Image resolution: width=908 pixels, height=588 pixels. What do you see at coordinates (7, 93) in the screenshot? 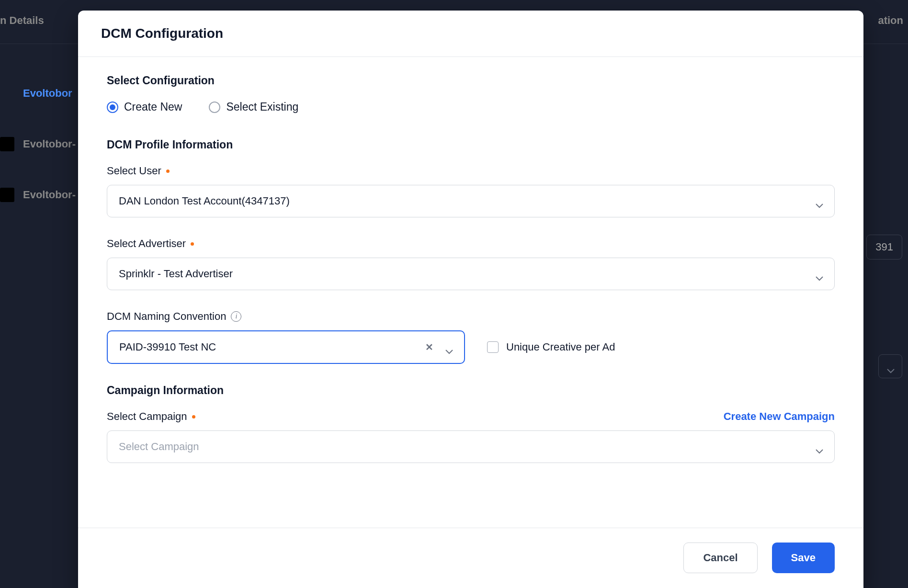
I see `spacer-icon` at bounding box center [7, 93].